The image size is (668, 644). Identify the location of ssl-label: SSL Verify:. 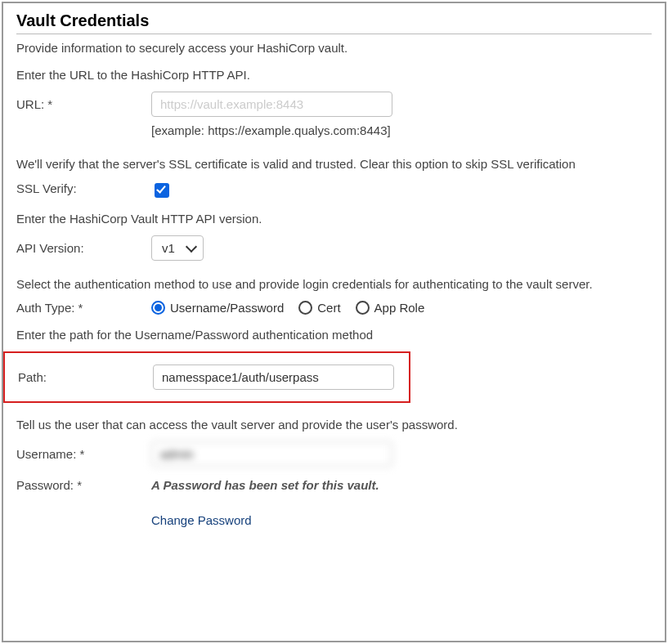
(83, 188).